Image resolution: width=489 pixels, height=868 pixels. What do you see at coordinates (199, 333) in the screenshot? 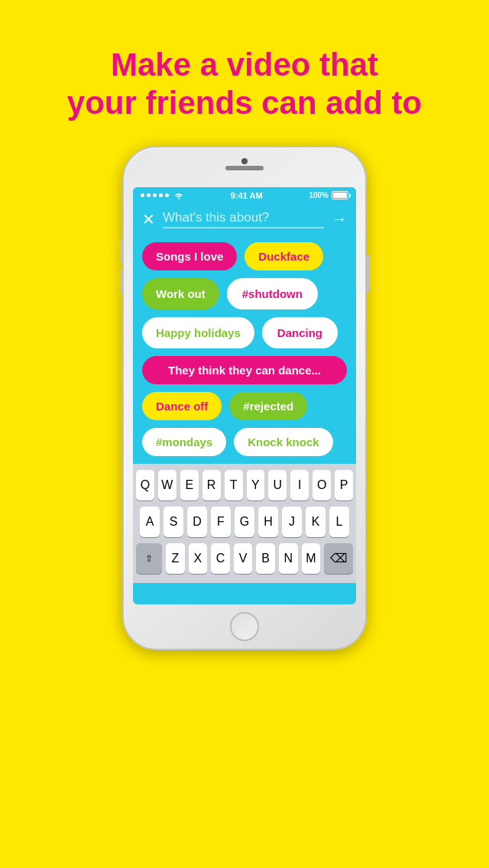
I see `tag-happy-holidays: Happy holidays` at bounding box center [199, 333].